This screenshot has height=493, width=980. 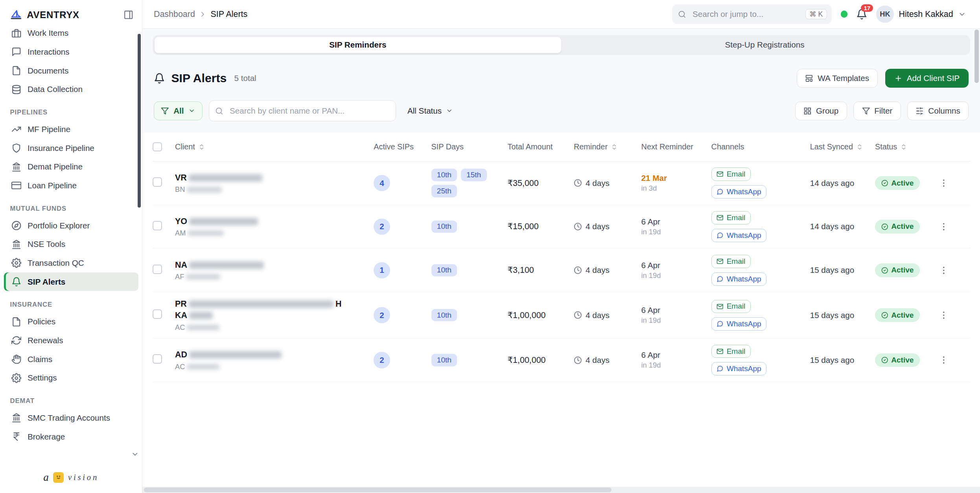 I want to click on filter-button: Filter, so click(x=877, y=111).